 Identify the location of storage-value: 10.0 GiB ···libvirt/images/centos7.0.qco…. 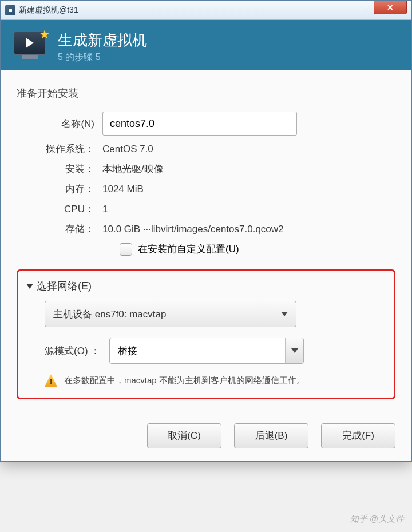
(193, 229).